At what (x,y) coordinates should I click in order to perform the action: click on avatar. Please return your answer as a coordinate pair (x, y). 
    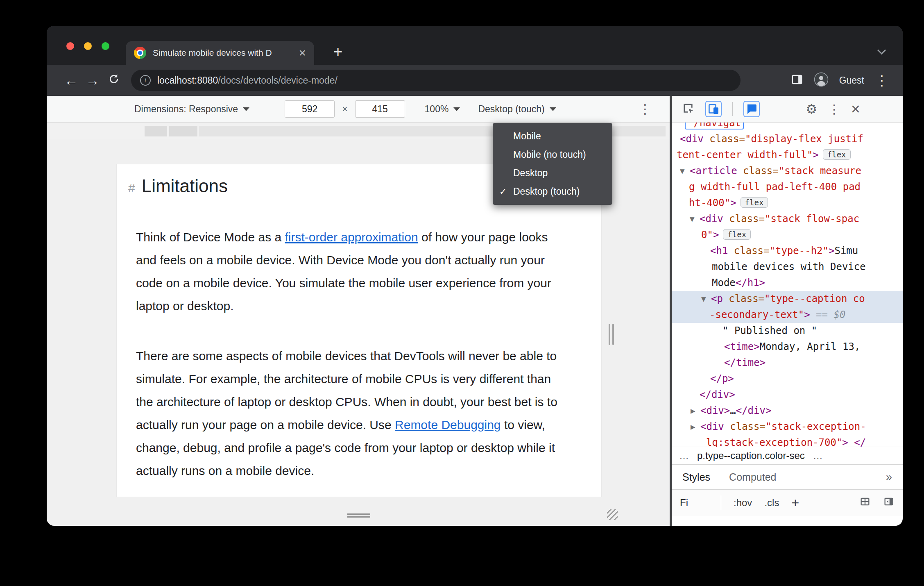
    Looking at the image, I should click on (821, 80).